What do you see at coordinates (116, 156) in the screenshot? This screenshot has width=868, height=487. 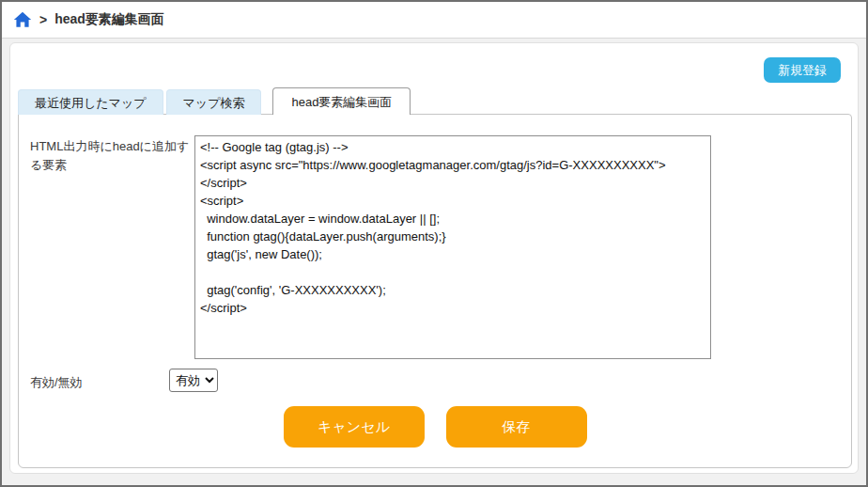 I see `head-elements-label: HTML出力時にheadに追加する要素` at bounding box center [116, 156].